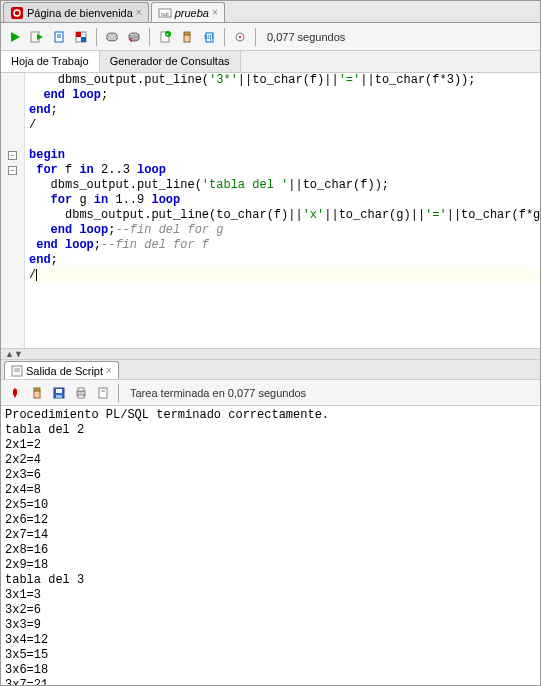 The height and width of the screenshot is (686, 541). I want to click on collapse-icon: ▲▼, so click(14, 354).